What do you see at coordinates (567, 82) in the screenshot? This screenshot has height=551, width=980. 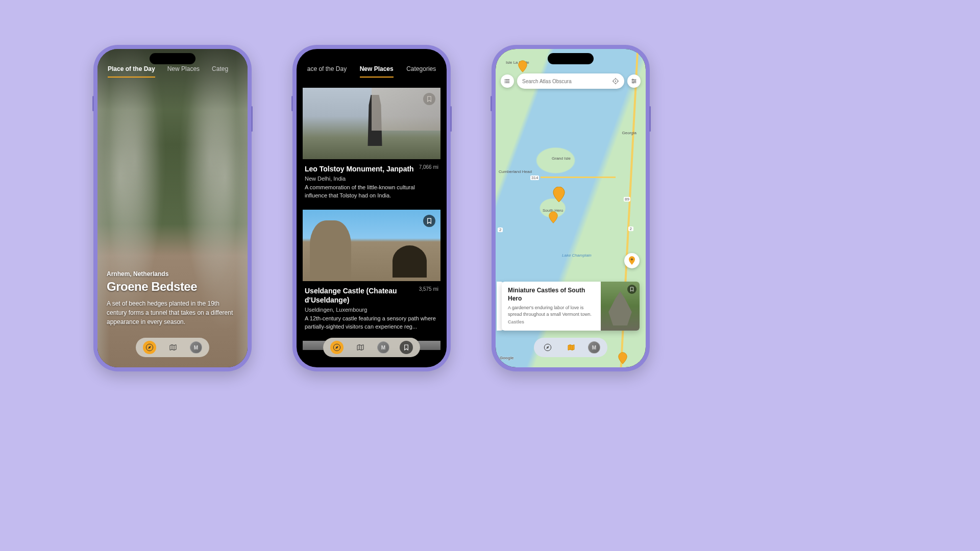 I see `search-input` at bounding box center [567, 82].